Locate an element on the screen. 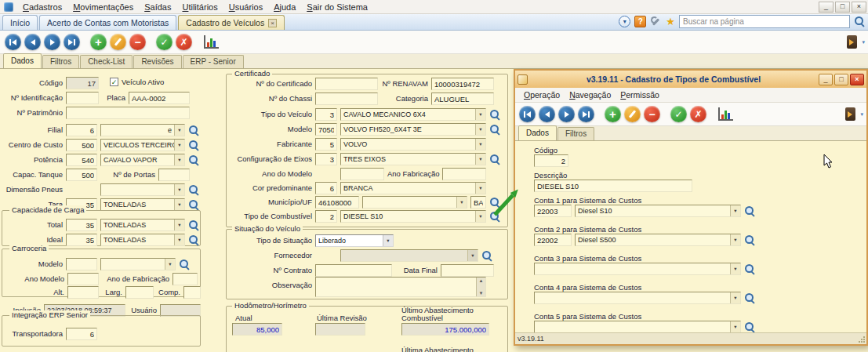 The width and height of the screenshot is (868, 352). conta1-lookup-icon is located at coordinates (750, 212).